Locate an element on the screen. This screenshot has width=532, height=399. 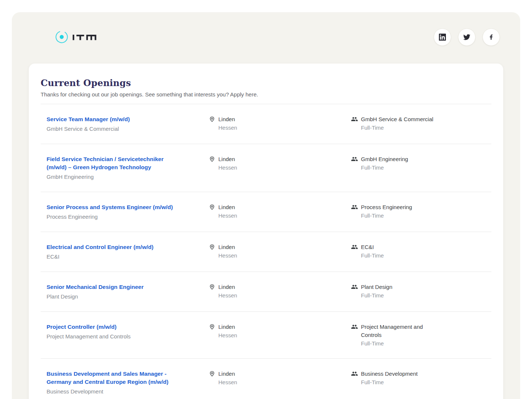
job-title-cell: Senior Mechanical Design Engineer Plant … is located at coordinates (128, 292).